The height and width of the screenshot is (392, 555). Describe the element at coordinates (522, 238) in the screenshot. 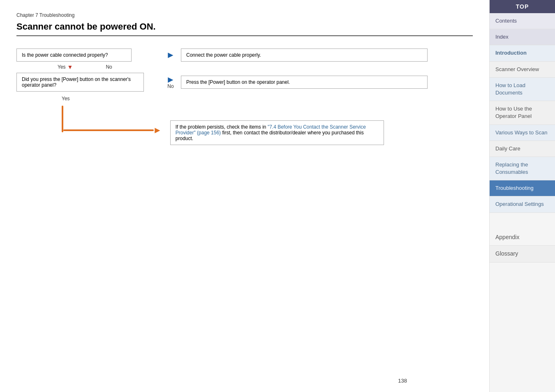

I see `sidebar-item-appendix: Appendix` at that location.